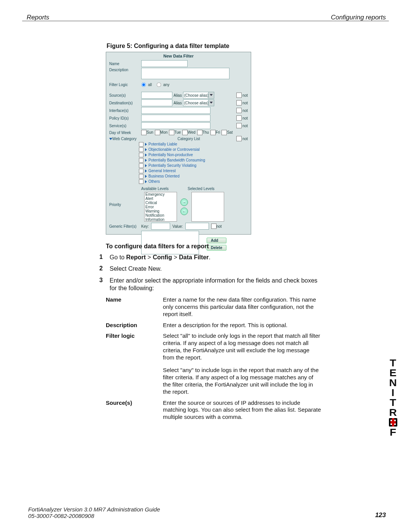  What do you see at coordinates (175, 133) in the screenshot?
I see `dow-checkbox: Tue` at bounding box center [175, 133].